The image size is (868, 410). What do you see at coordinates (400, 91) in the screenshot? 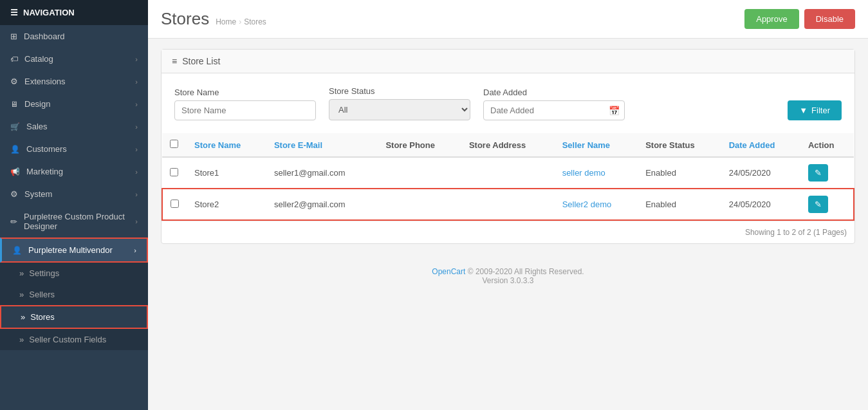
I see `store-status-label: Store Status` at bounding box center [400, 91].